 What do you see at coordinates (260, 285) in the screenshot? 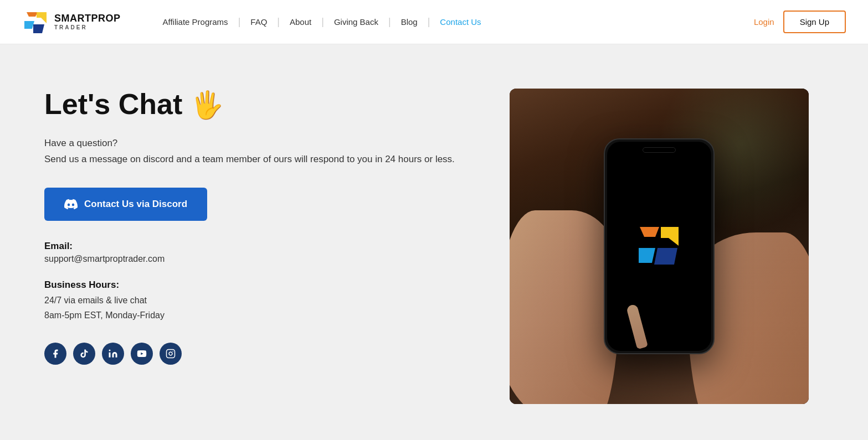
I see `hours-label: Business Hours:` at bounding box center [260, 285].